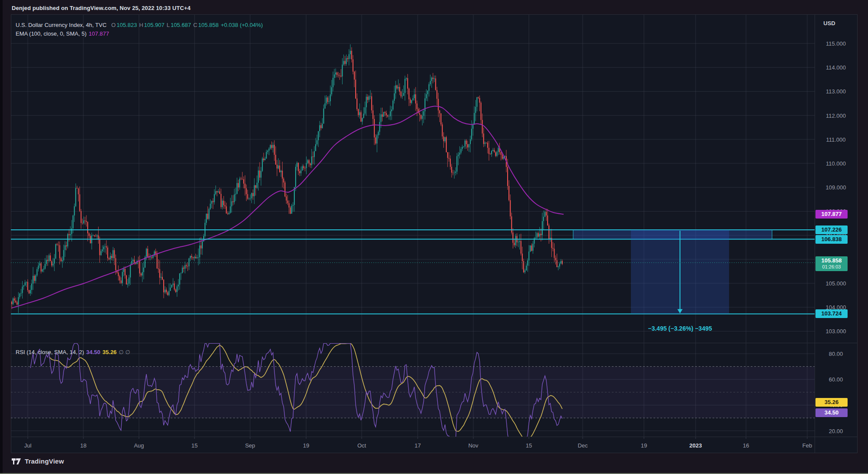  I want to click on time-axis-label-Oct: Oct, so click(362, 446).